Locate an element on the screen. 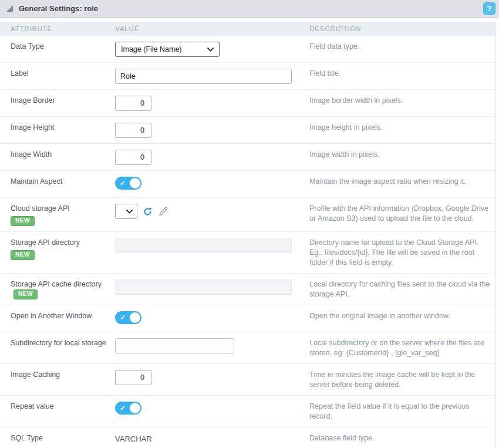 The width and height of the screenshot is (499, 448). help-button: ? is located at coordinates (490, 8).